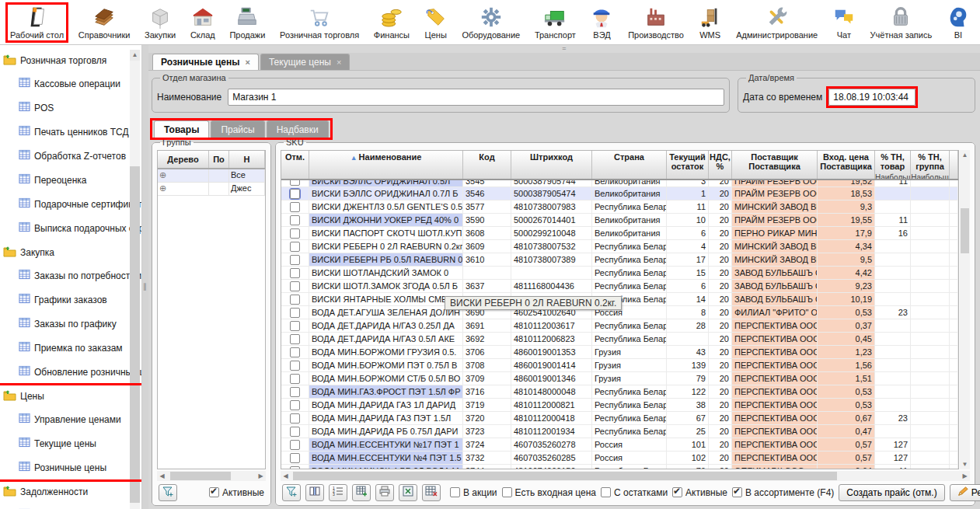 The width and height of the screenshot is (980, 509). Describe the element at coordinates (71, 396) in the screenshot. I see `sidebar-folder: Цены` at that location.